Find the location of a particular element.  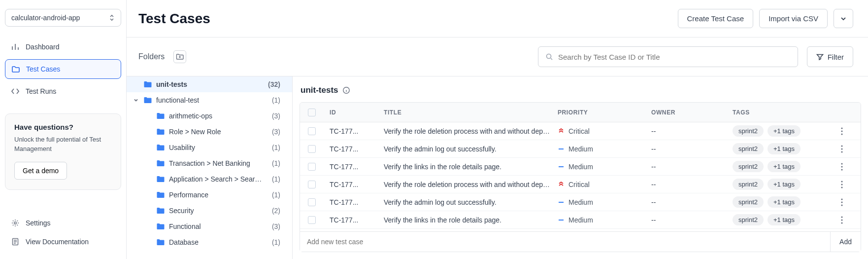

view-docs-link: View Documentation is located at coordinates (63, 242).